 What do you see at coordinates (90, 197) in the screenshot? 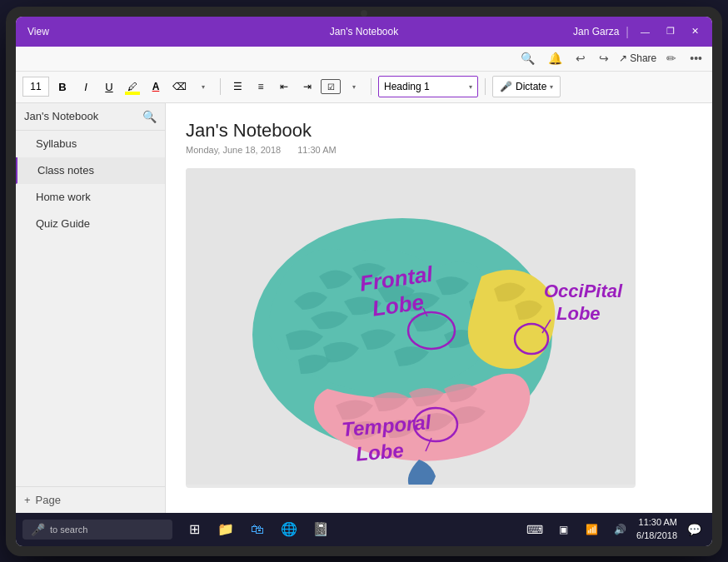
I see `sidebar-item-homework: Home work` at bounding box center [90, 197].